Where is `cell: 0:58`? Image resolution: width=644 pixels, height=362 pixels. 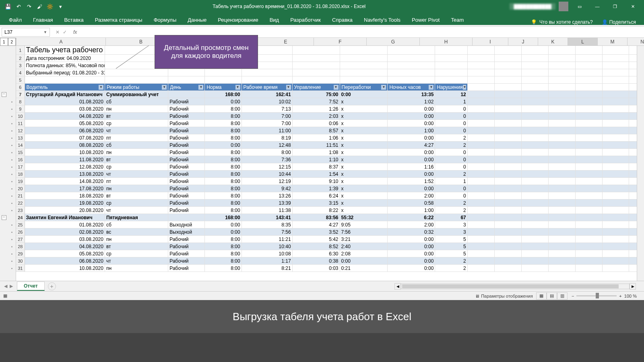 cell: 0:58 is located at coordinates (411, 203).